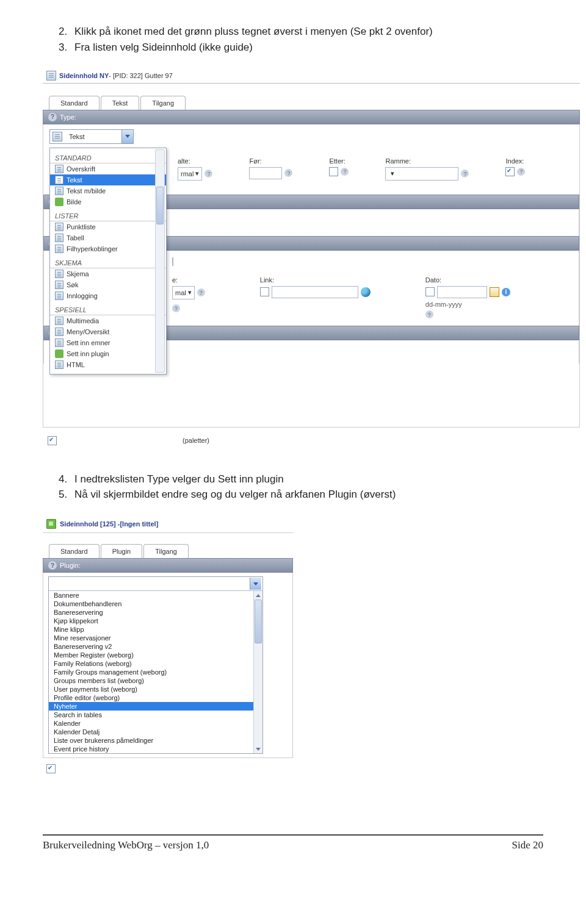 This screenshot has height=924, width=586. I want to click on plugin-option: Profile editor (weborg), so click(156, 698).